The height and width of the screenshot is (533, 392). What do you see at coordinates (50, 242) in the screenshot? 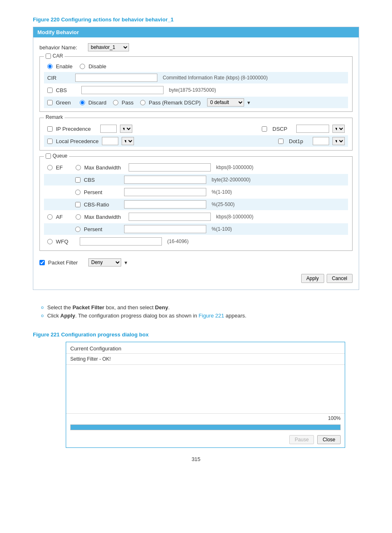
I see `wfq-radio` at bounding box center [50, 242].